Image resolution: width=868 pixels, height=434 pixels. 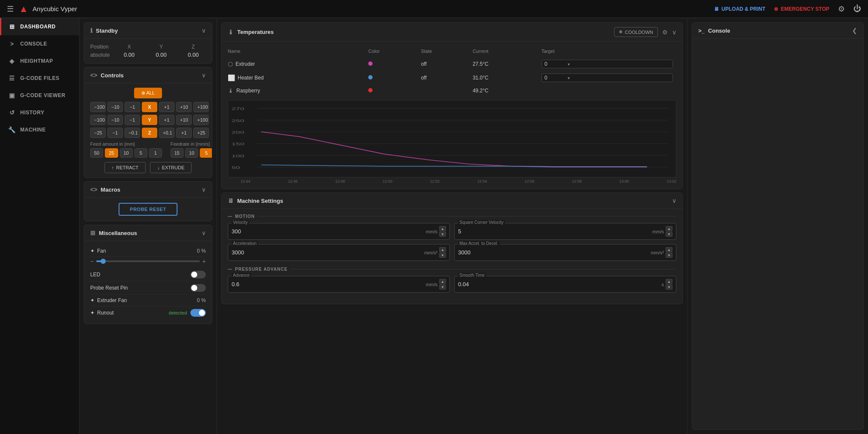 What do you see at coordinates (40, 95) in the screenshot?
I see `sidebar-item-gcode-viewer: ▣ G-CODE VIEWER` at bounding box center [40, 95].